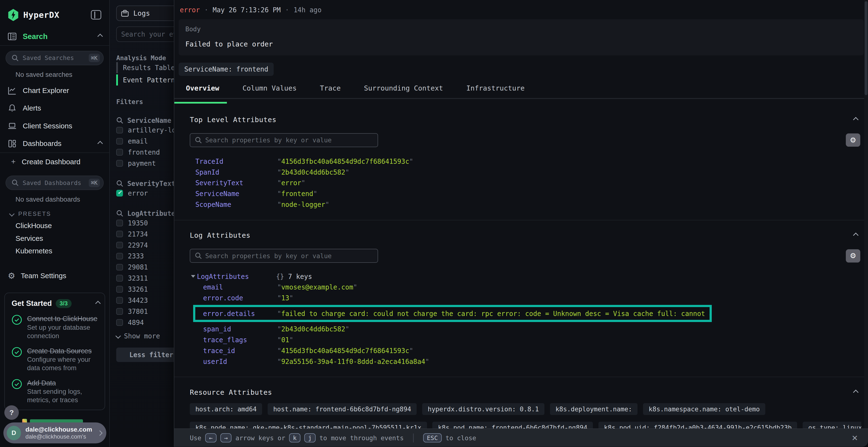 The height and width of the screenshot is (447, 868). I want to click on filter-option: 29081, so click(145, 267).